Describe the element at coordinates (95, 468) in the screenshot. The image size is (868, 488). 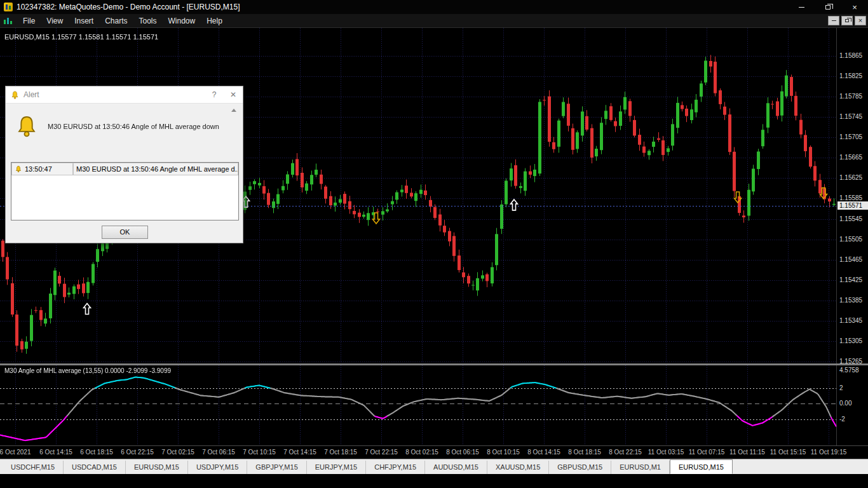
I see `tab-usdcad-m15: USDCAD,M15` at that location.